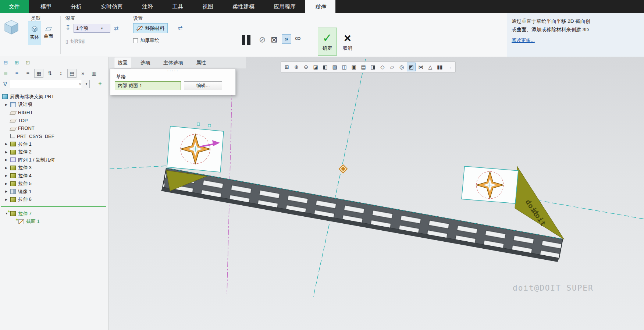 The width and height of the screenshot is (644, 330). Describe the element at coordinates (54, 128) in the screenshot. I see `tree-item: FRONT` at that location.